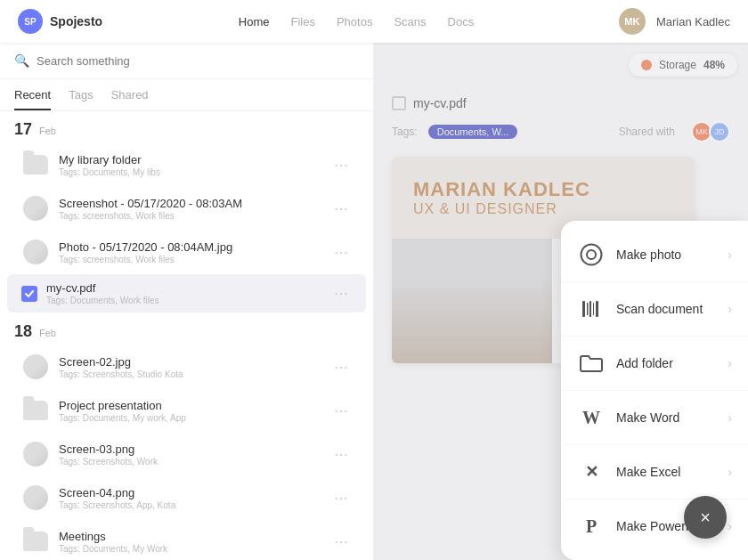  I want to click on camera-icon, so click(591, 255).